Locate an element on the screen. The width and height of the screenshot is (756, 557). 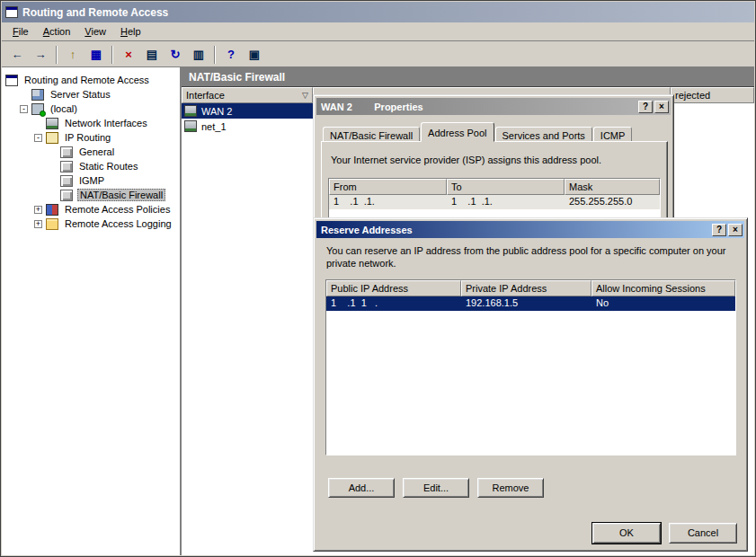
tree-item-root: Routing and Remote Access is located at coordinates (91, 80).